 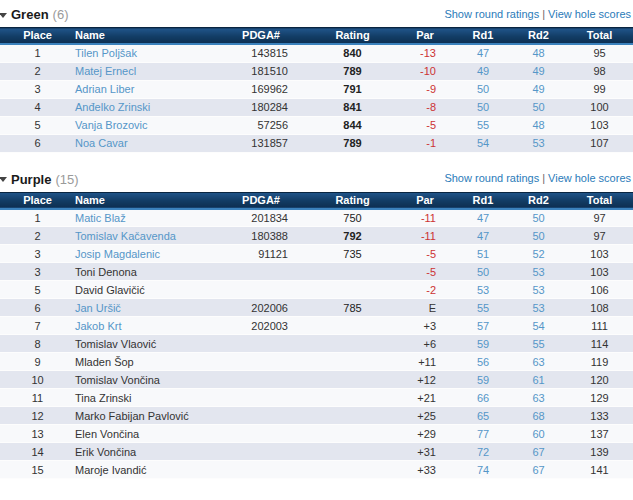 I want to click on round1-score-link: 51, so click(x=483, y=254).